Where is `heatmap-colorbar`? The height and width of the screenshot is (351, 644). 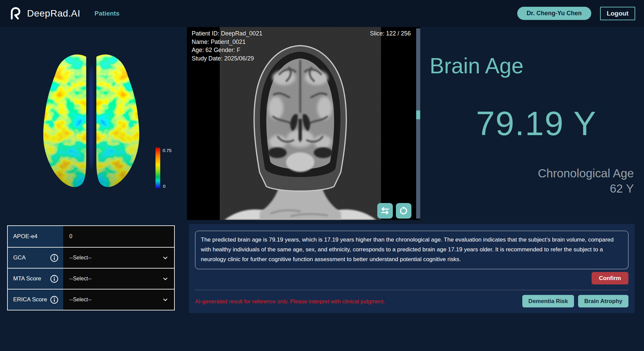 heatmap-colorbar is located at coordinates (158, 168).